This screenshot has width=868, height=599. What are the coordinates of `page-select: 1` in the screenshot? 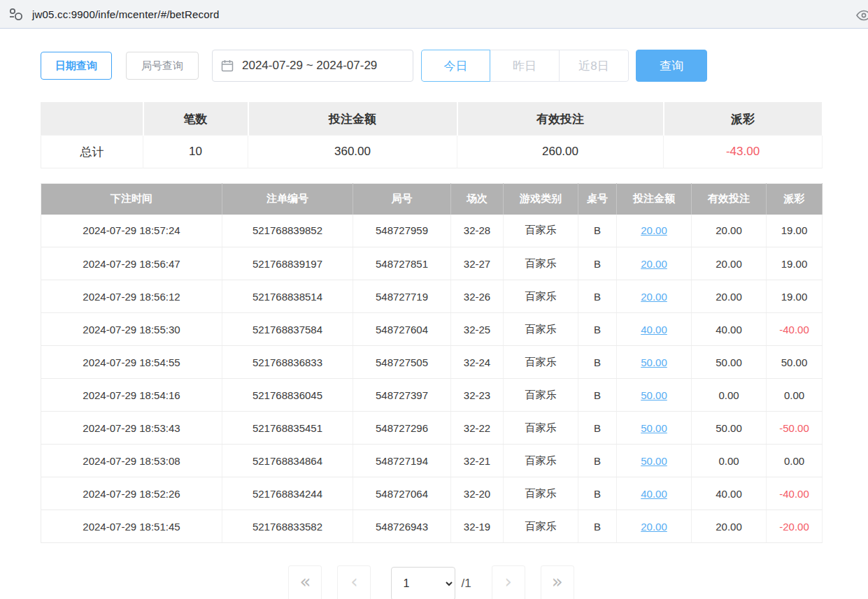 It's located at (423, 583).